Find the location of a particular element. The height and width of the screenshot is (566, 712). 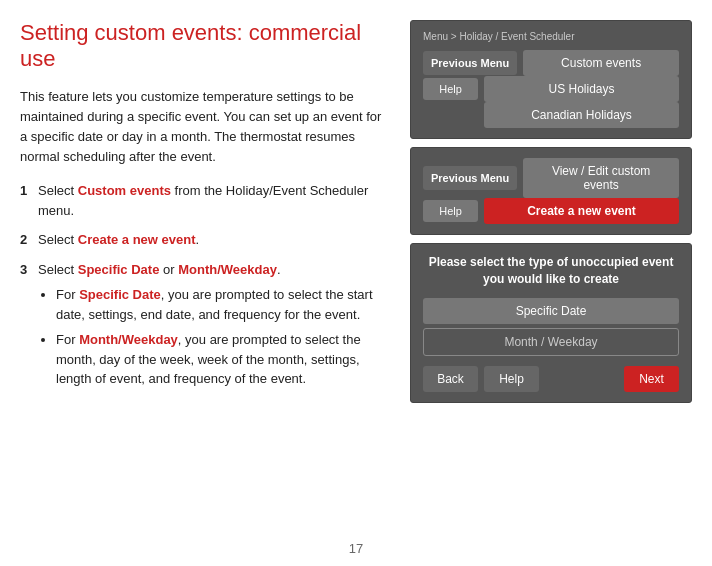

canadian-holidays-button: Canadian Holidays is located at coordinates (582, 115).